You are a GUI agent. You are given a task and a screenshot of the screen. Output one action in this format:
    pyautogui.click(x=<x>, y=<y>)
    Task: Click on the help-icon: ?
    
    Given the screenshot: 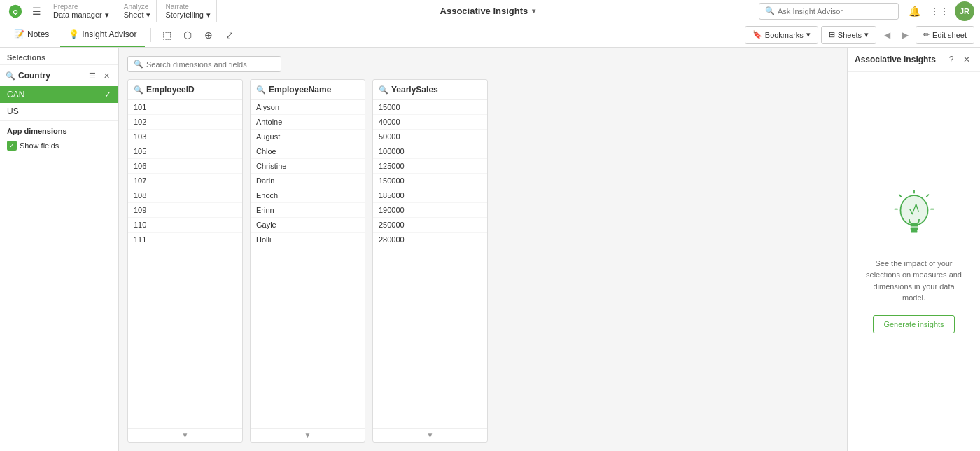 What is the action you would take?
    pyautogui.click(x=951, y=60)
    